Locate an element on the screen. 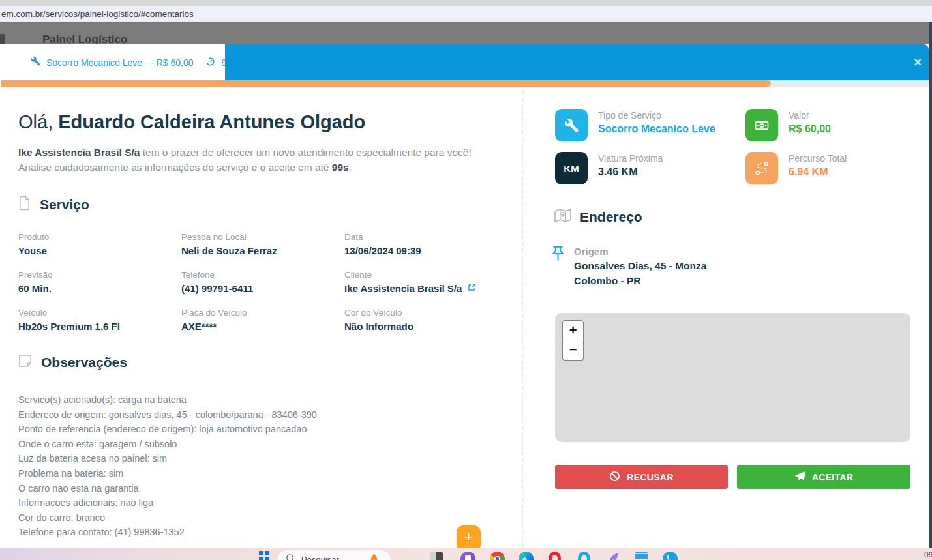  field-pessoa-no-local: Pessoa no Local Neli de Souza Ferraz is located at coordinates (230, 244).